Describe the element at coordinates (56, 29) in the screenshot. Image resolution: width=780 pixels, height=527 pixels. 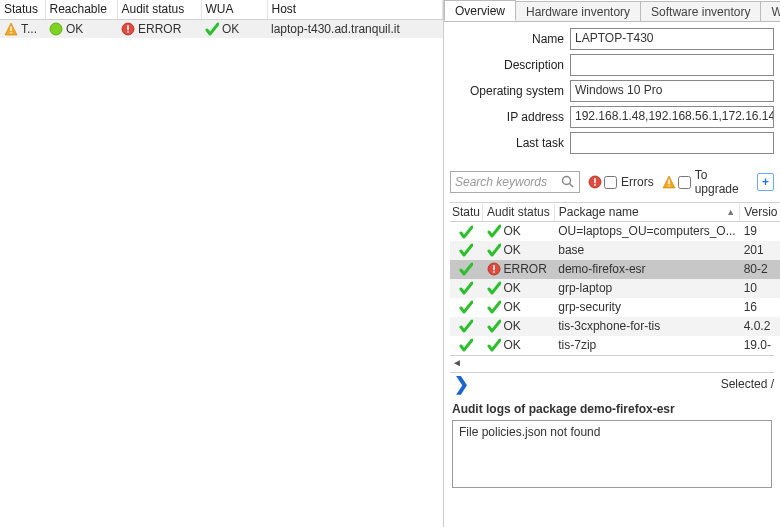
I see `ok-green-icon` at that location.